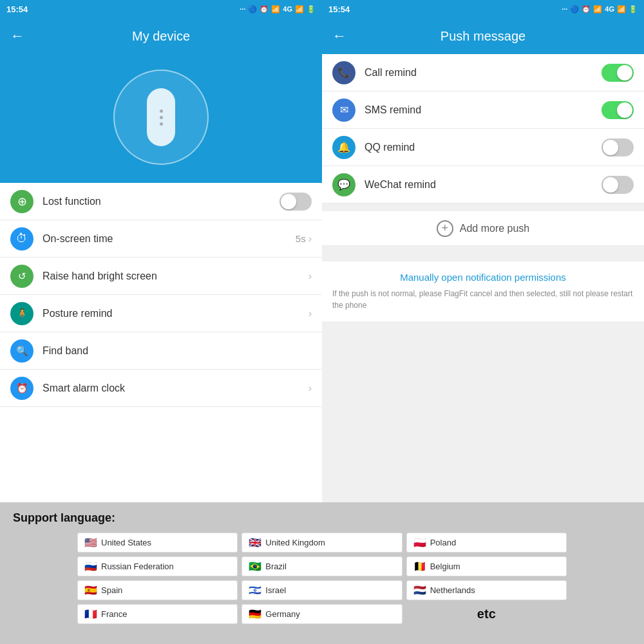 The image size is (644, 644). What do you see at coordinates (420, 567) in the screenshot?
I see `lang-flag-icon: 🇧🇪` at bounding box center [420, 567].